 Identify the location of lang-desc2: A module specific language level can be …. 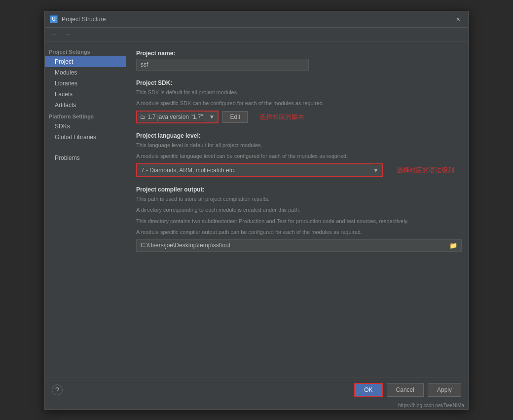
(297, 156).